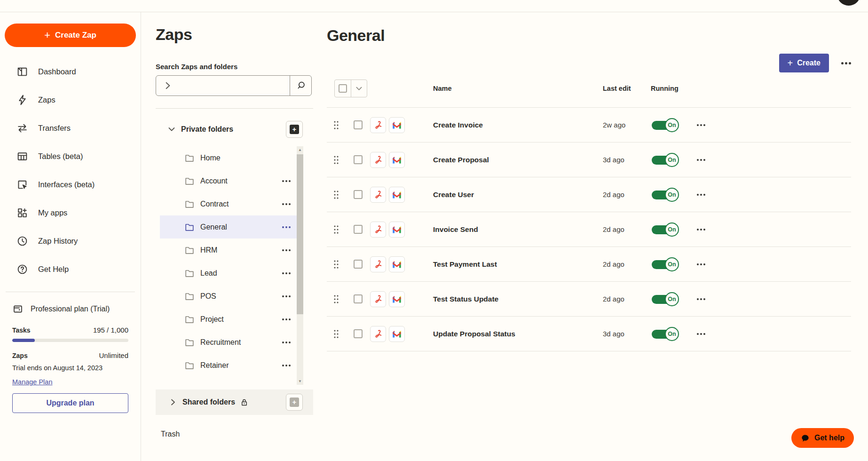 The width and height of the screenshot is (868, 461). What do you see at coordinates (849, 3) in the screenshot?
I see `user-avatar` at bounding box center [849, 3].